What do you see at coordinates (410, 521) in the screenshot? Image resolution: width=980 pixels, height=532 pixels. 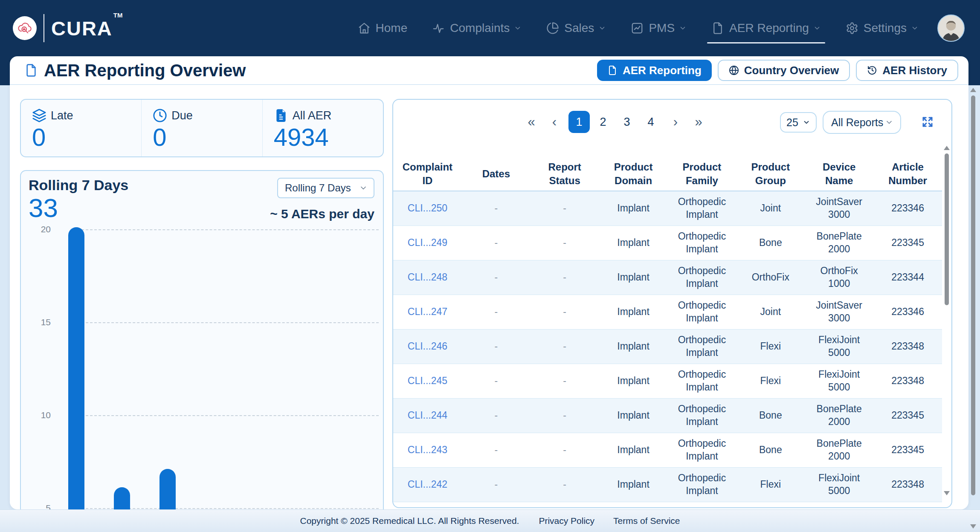 I see `copyright-text: Copyright © 2025 Remedical LLC. All Righ…` at bounding box center [410, 521].